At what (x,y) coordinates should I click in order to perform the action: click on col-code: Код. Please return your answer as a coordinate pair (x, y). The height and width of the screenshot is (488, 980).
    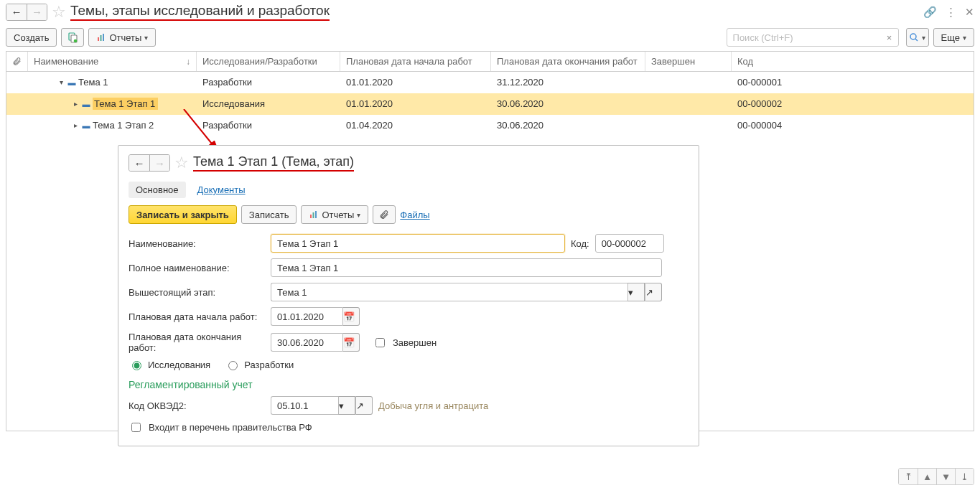
    Looking at the image, I should click on (853, 62).